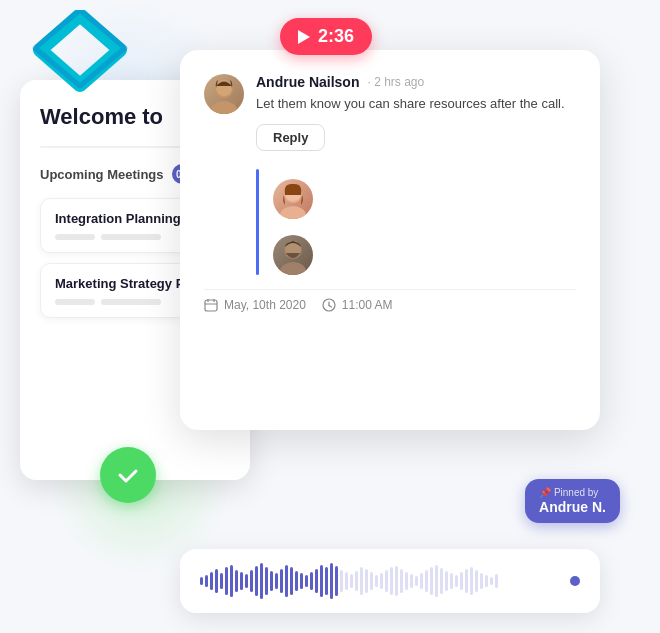  Describe the element at coordinates (572, 507) in the screenshot. I see `pinned-author: Andrue N.` at that location.